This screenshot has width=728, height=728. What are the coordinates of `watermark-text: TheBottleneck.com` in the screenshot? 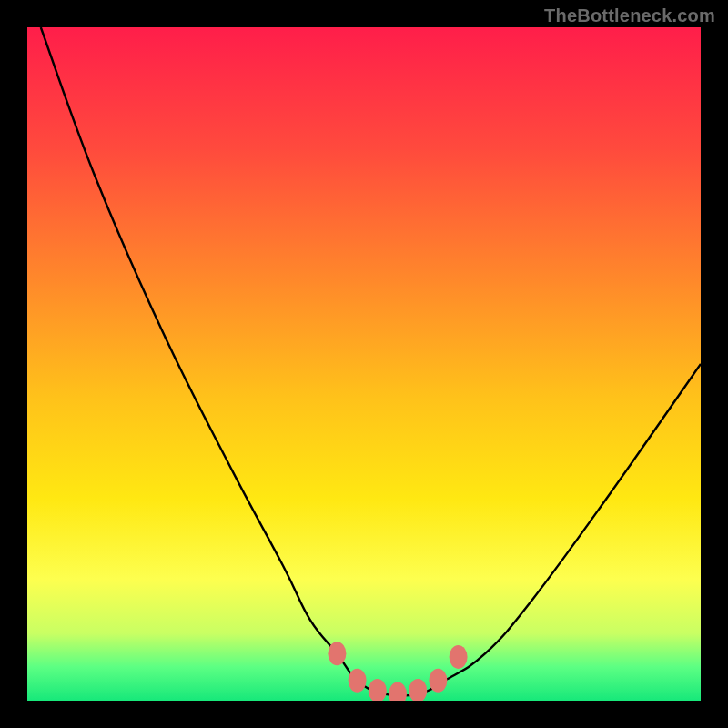 It's located at (630, 16).